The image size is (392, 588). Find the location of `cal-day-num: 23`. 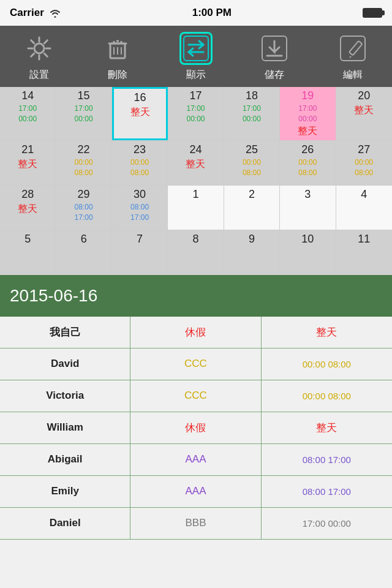

cal-day-num: 23 is located at coordinates (140, 149).